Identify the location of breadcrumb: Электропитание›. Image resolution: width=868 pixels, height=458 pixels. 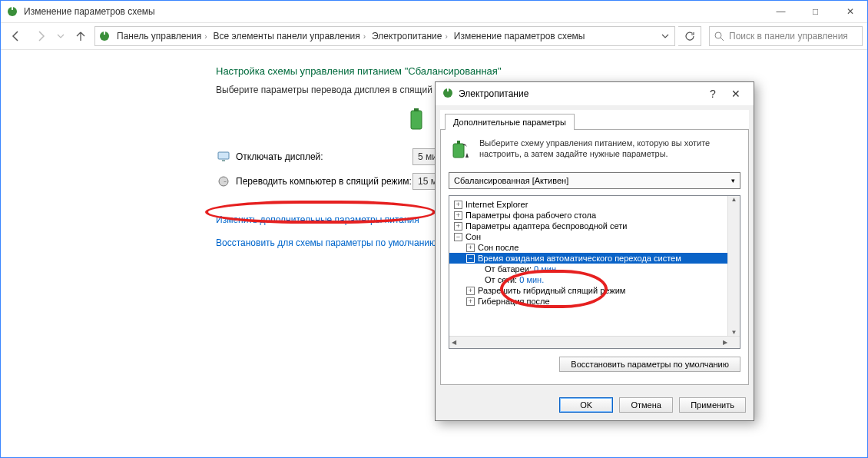
(410, 36).